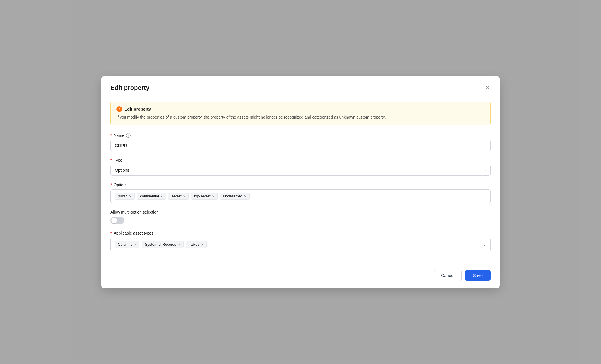 The height and width of the screenshot is (364, 601). Describe the element at coordinates (111, 135) in the screenshot. I see `name-required-star: *` at that location.